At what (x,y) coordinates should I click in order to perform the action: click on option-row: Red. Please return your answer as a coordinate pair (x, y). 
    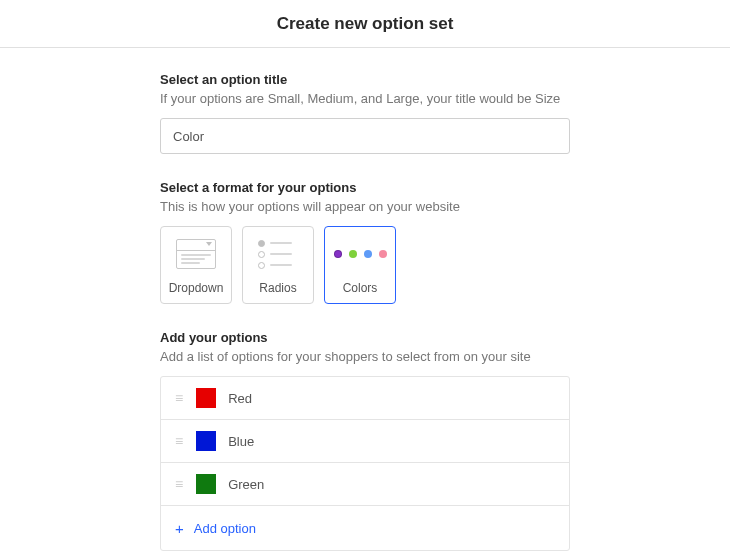
    Looking at the image, I should click on (365, 398).